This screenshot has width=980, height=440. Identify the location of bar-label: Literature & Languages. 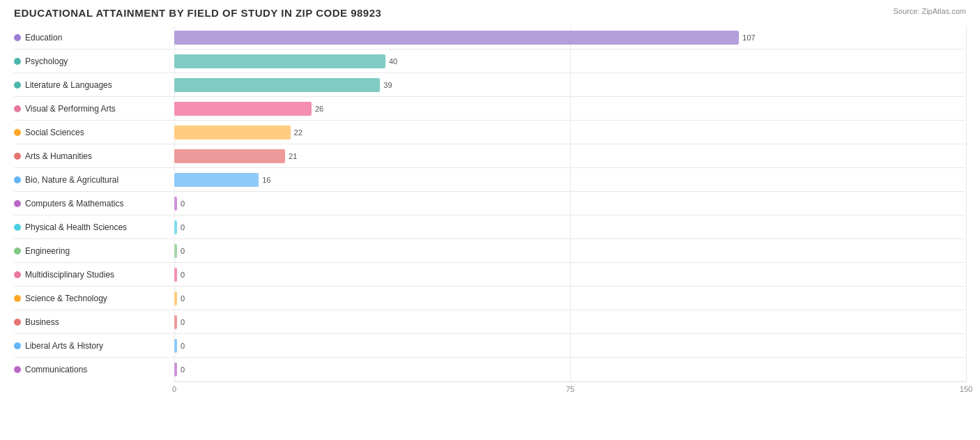
(94, 85).